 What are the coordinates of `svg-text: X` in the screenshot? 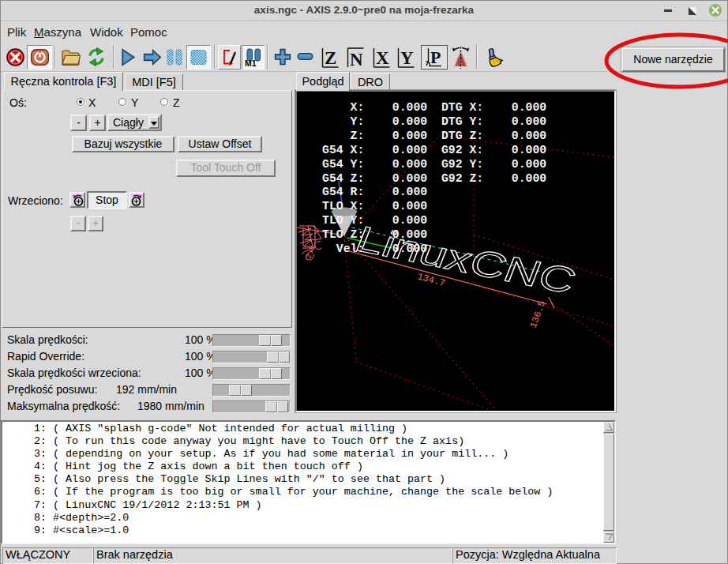 It's located at (382, 58).